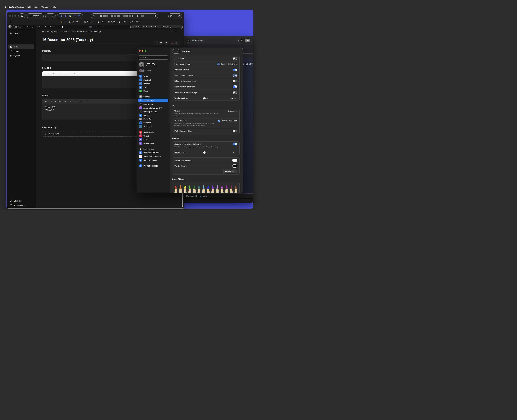 This screenshot has width=517, height=420. Describe the element at coordinates (153, 104) in the screenshot. I see `settings-item-appearance: Appearance` at that location.